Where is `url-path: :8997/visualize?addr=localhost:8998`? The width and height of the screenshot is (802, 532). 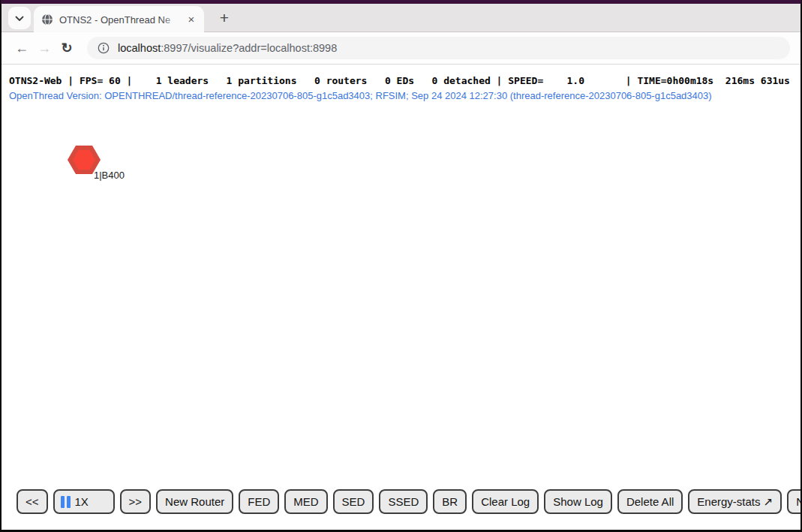
url-path: :8997/visualize?addr=localhost:8998 is located at coordinates (249, 48).